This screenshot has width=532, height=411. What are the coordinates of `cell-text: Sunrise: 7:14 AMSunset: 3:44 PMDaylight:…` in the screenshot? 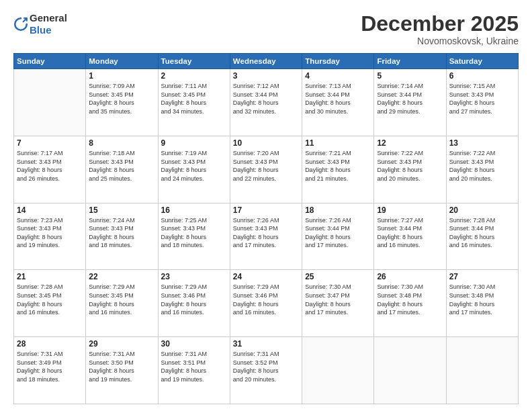 It's located at (410, 99).